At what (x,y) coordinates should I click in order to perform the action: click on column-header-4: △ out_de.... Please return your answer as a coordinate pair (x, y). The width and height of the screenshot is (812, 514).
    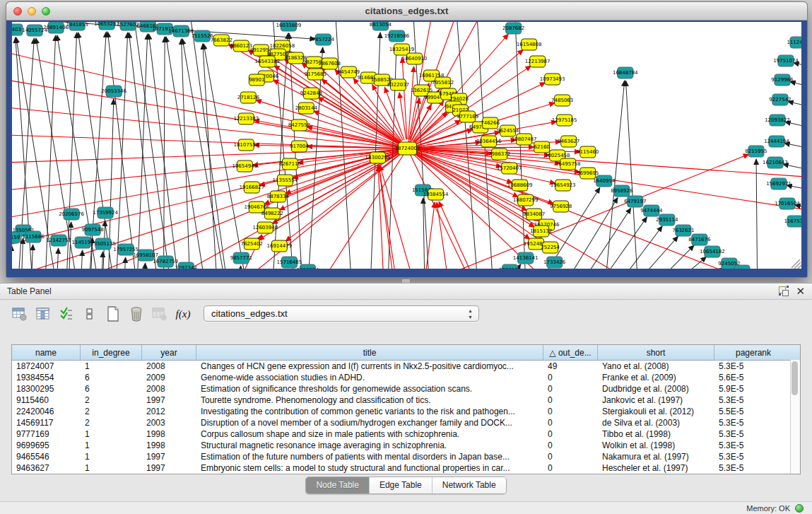
    Looking at the image, I should click on (571, 352).